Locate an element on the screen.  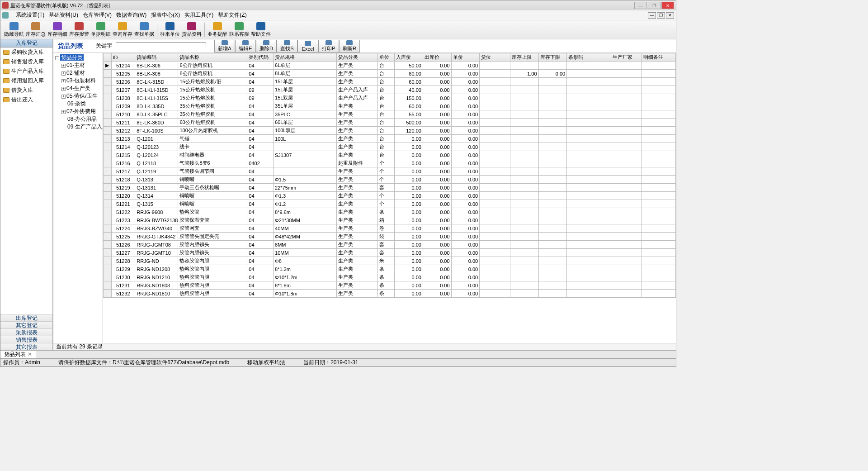
table-row: 51225RRJG-GTJK4842胶管管头固定夹壳04Φ48*42MM生产类袋… is located at coordinates (390, 237).